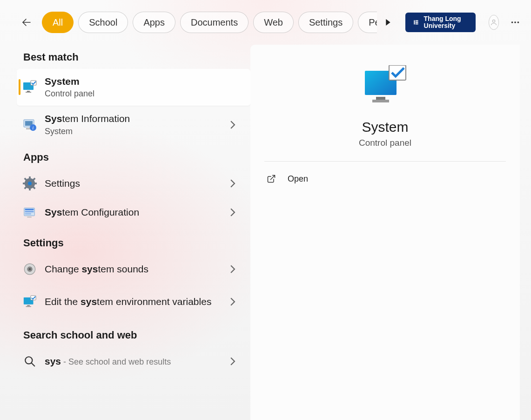 The width and height of the screenshot is (531, 420). Describe the element at coordinates (134, 269) in the screenshot. I see `result-title: Change system sounds` at that location.